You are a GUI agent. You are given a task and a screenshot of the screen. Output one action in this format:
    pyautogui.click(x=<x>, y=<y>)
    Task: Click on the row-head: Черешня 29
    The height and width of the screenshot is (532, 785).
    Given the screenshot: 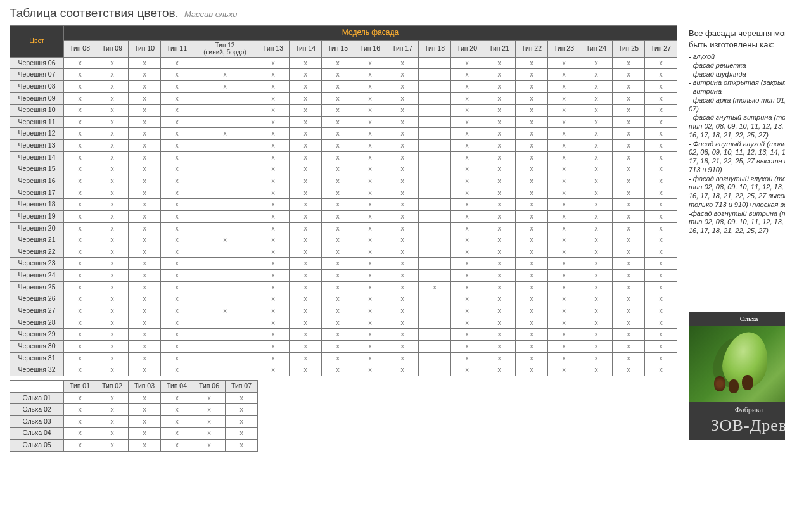 What is the action you would take?
    pyautogui.click(x=37, y=334)
    